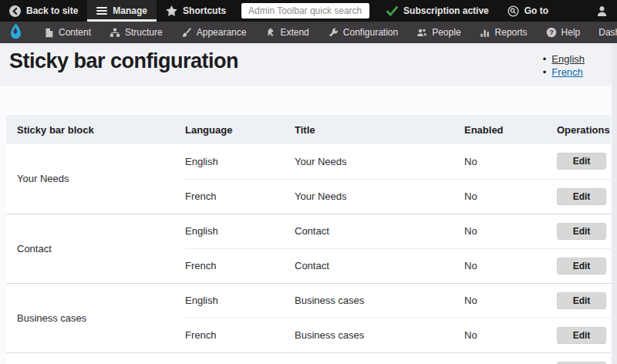 This screenshot has height=364, width=617. I want to click on menu-item-label: Content, so click(75, 32).